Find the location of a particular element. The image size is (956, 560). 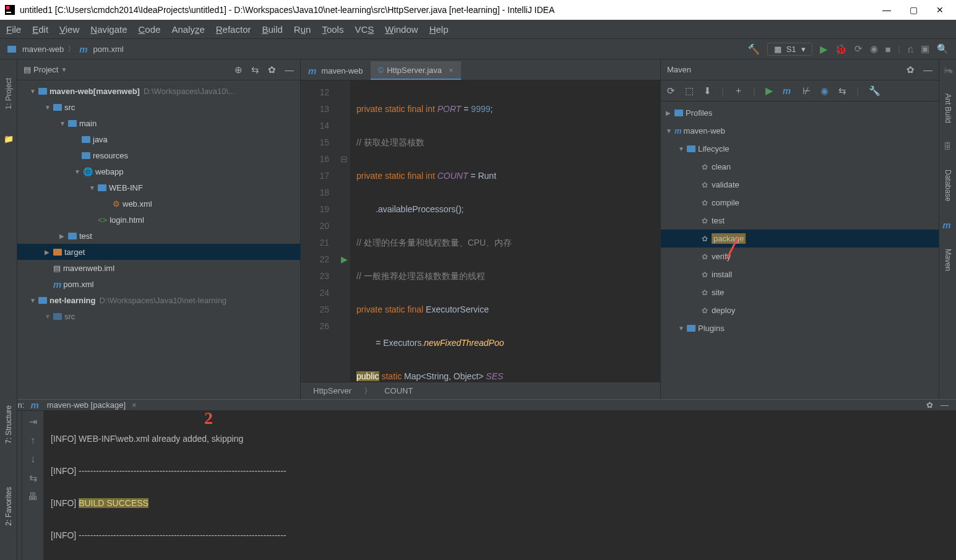

menu-view: View is located at coordinates (69, 30).